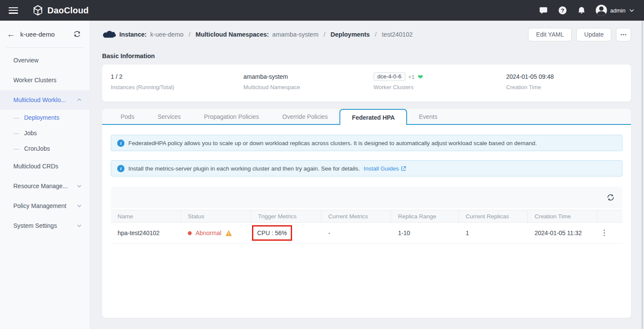 The height and width of the screenshot is (329, 644). I want to click on table-row: hpa-test240102 Abnormal CPU : 56% - 1-10…, so click(367, 233).